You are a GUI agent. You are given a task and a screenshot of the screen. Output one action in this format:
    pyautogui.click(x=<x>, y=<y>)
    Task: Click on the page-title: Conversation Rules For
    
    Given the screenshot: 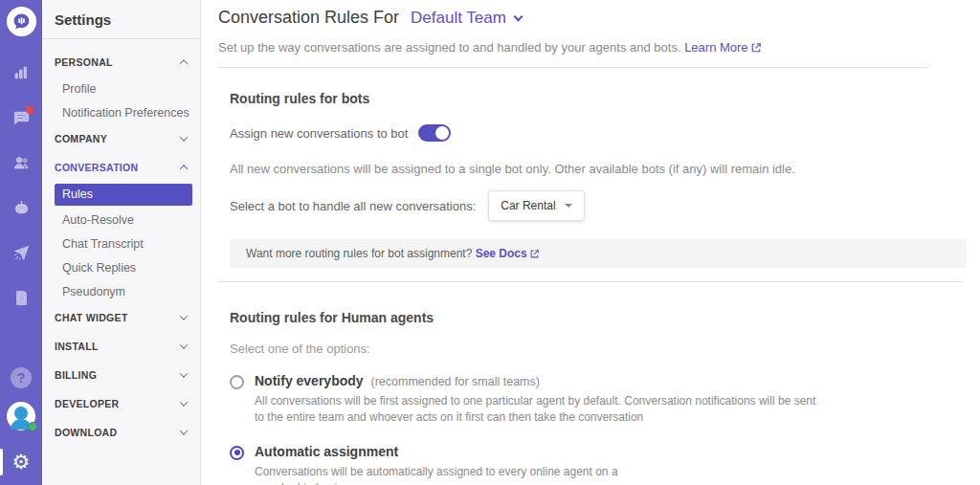 What is the action you would take?
    pyautogui.click(x=308, y=17)
    